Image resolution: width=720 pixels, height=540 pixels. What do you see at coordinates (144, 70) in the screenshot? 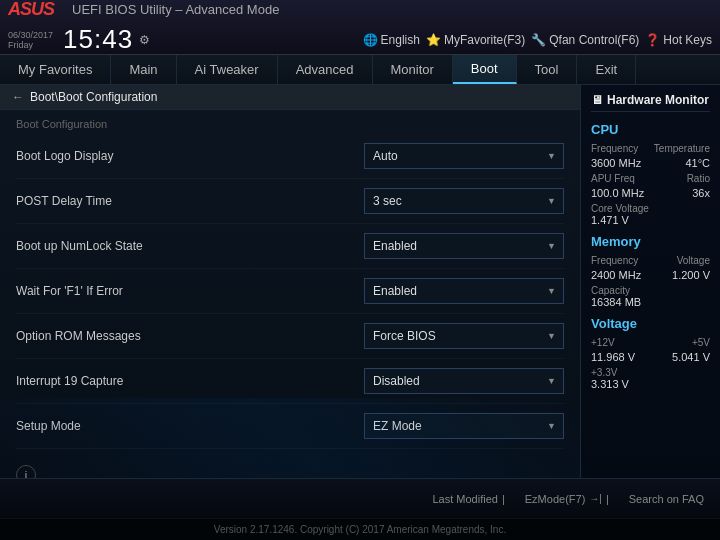
I see `nav-main: Main` at bounding box center [144, 70].